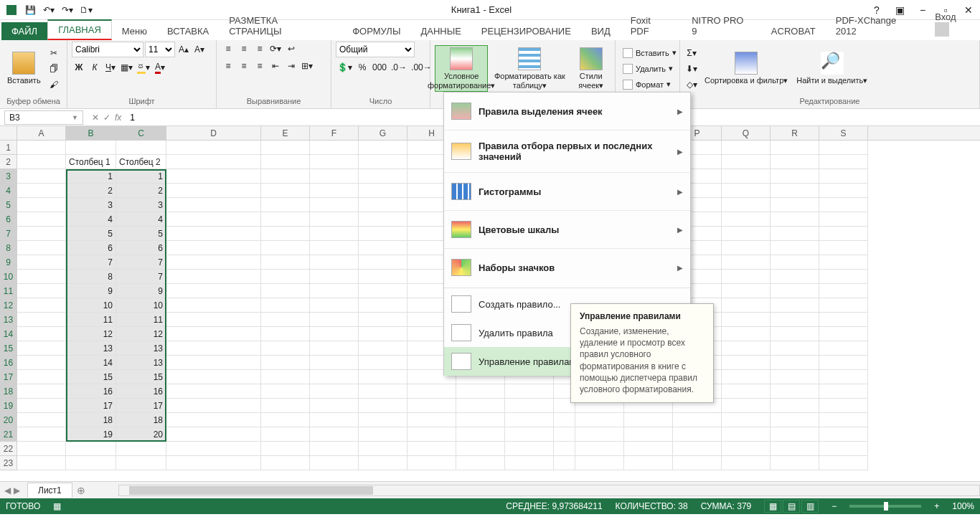 Image resolution: width=980 pixels, height=522 pixels. I want to click on format-cells-button: Формат ▾, so click(647, 85).